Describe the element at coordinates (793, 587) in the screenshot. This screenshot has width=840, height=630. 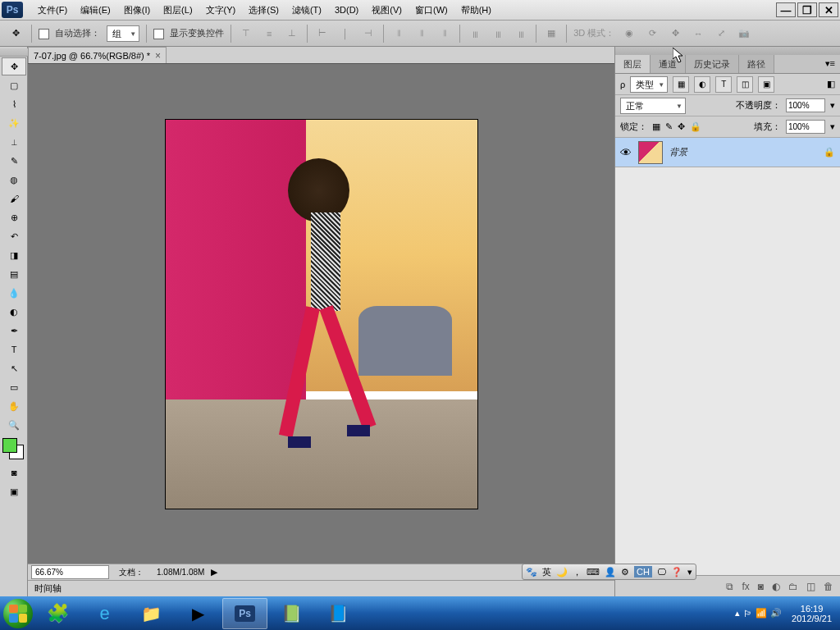
I see `layer-group-icon: 🗀` at that location.